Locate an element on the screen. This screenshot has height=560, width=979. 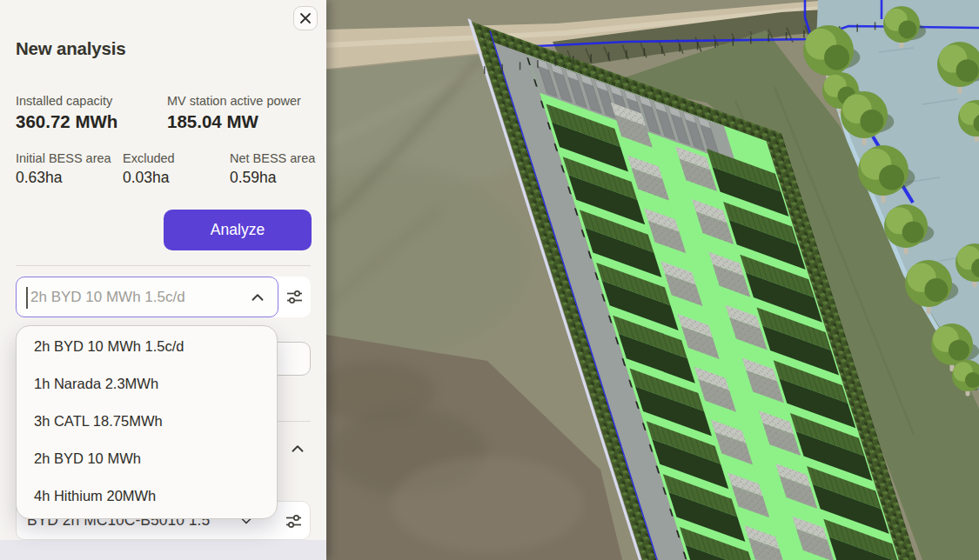
preset-placeholder: 2h BYD 10 MWh 1.5c/d is located at coordinates (108, 297).